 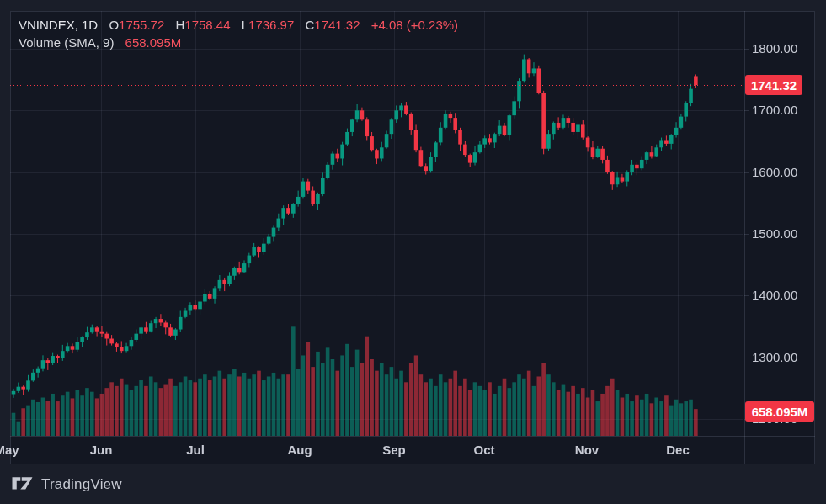 I want to click on close-label: C, so click(x=310, y=25).